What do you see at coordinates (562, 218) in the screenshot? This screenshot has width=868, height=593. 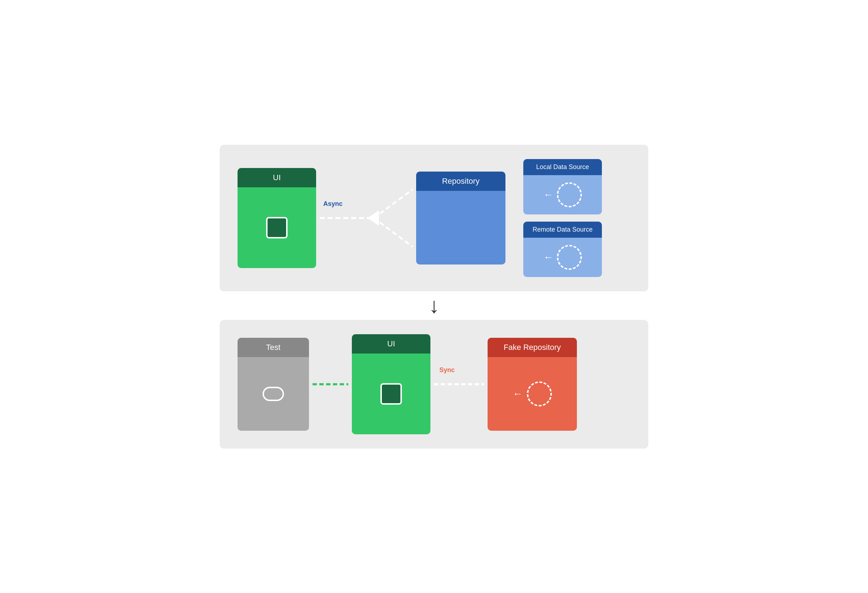 I see `data-sources-column: Local Data Source ← Remote Data Source ←` at bounding box center [562, 218].